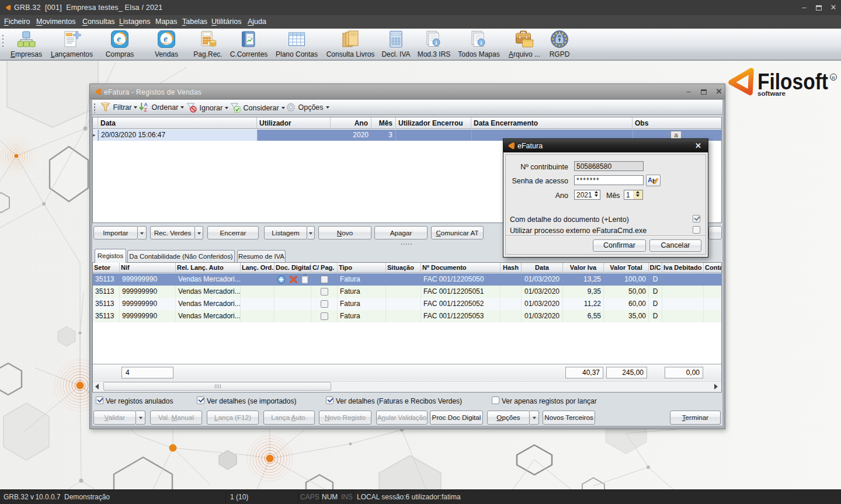  Describe the element at coordinates (146, 110) in the screenshot. I see `svg-text: Z` at that location.